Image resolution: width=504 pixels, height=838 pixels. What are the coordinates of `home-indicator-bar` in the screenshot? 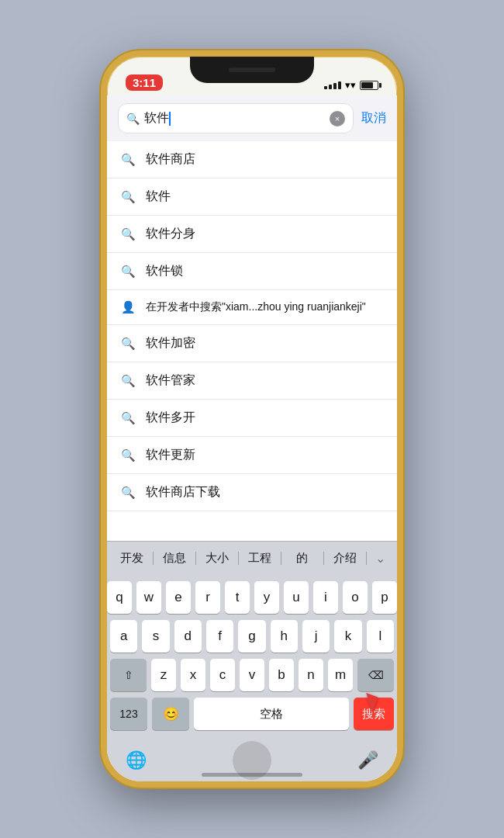 It's located at (252, 774).